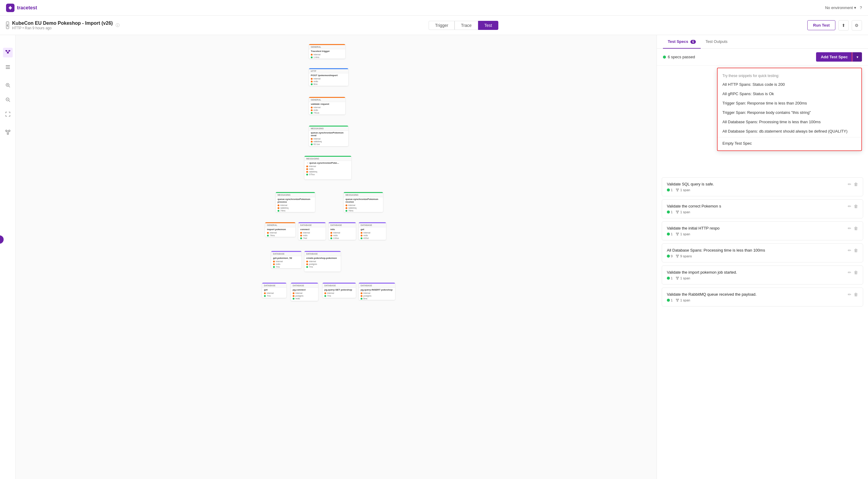 The image size is (868, 479). I want to click on node-row: 62.1us, so click(329, 144).